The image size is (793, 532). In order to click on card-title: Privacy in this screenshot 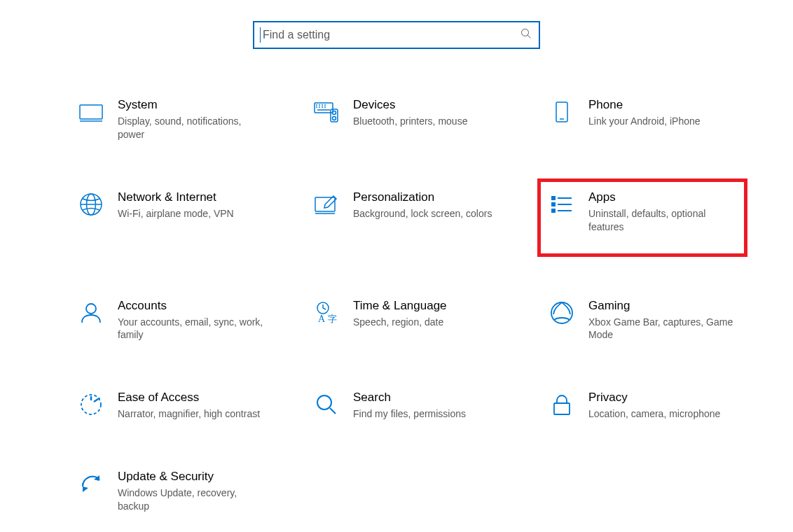, I will do `click(654, 398)`.